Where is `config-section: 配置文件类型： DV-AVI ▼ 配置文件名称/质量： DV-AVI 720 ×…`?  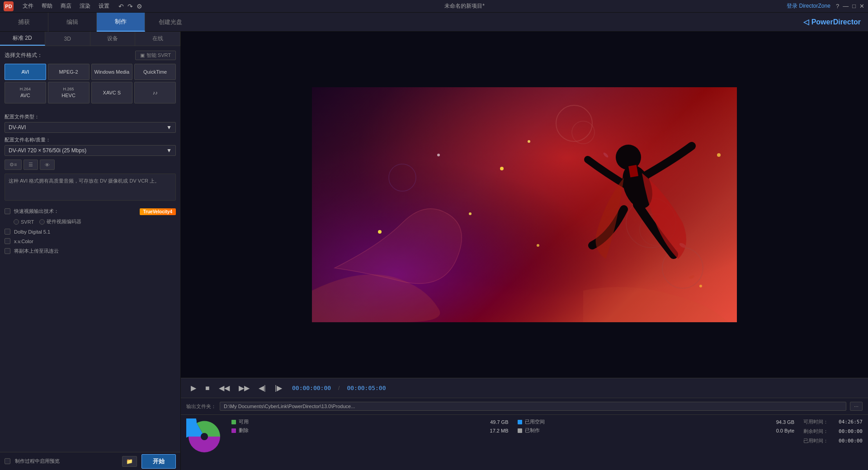
config-section: 配置文件类型： DV-AVI ▼ 配置文件名称/质量： DV-AVI 720 ×… is located at coordinates (90, 157).